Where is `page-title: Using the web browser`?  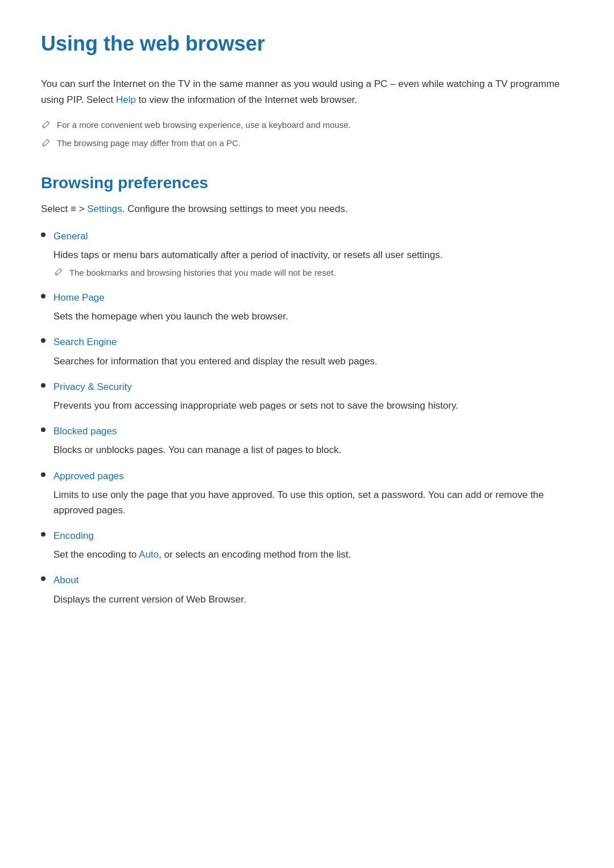 page-title: Using the web browser is located at coordinates (307, 44).